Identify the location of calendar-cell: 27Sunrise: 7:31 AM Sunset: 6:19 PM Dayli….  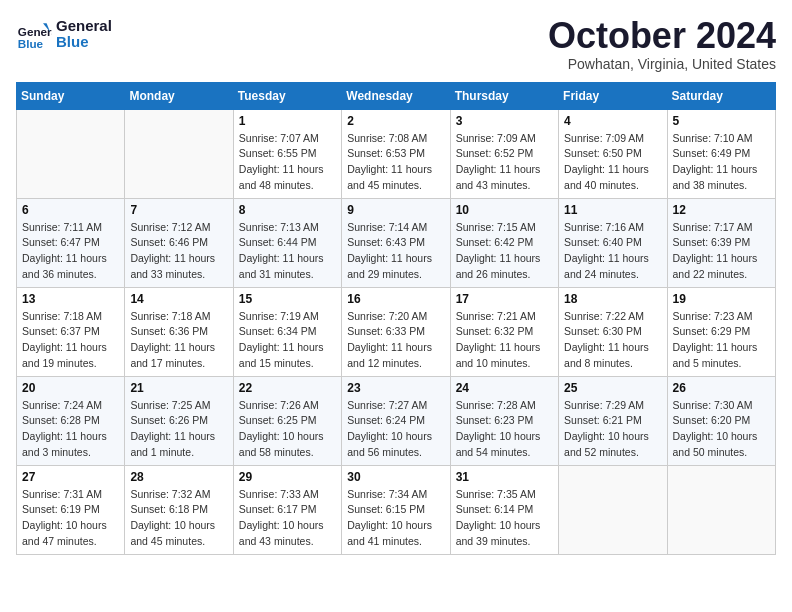
(71, 510).